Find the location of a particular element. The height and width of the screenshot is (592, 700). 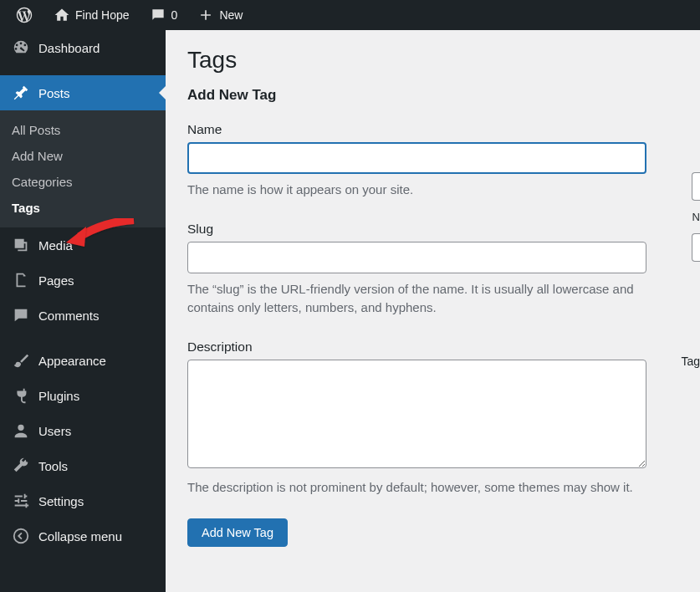

menu-tools: Tools is located at coordinates (83, 466).